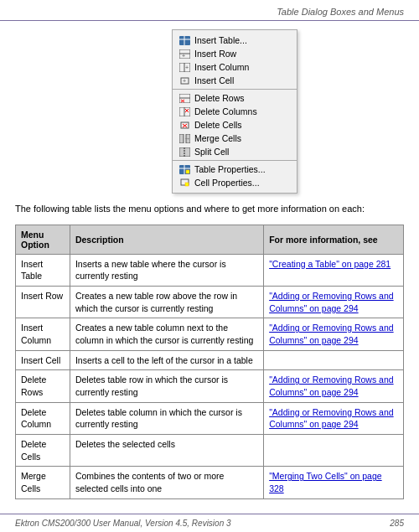 The height and width of the screenshot is (532, 419). I want to click on cell-description: Inserts a new table where the cursor is …, so click(166, 270).